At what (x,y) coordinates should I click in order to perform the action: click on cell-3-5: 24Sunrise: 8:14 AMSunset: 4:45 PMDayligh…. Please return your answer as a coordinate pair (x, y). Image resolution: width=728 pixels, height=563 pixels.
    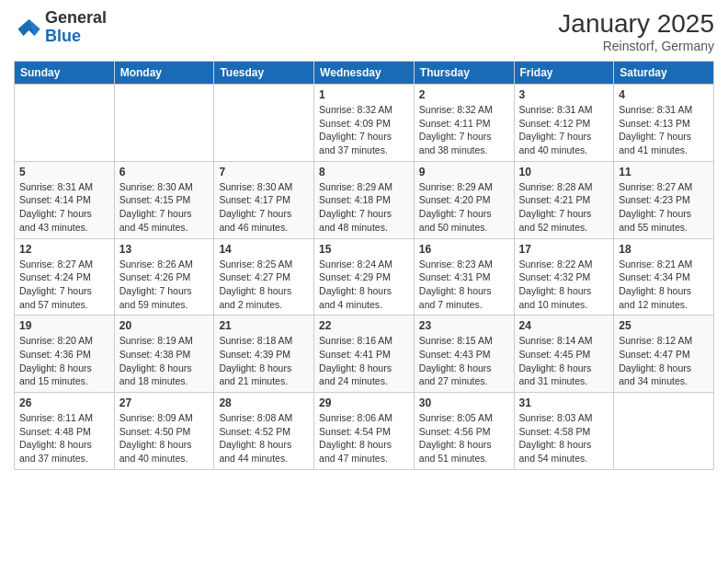
    Looking at the image, I should click on (564, 354).